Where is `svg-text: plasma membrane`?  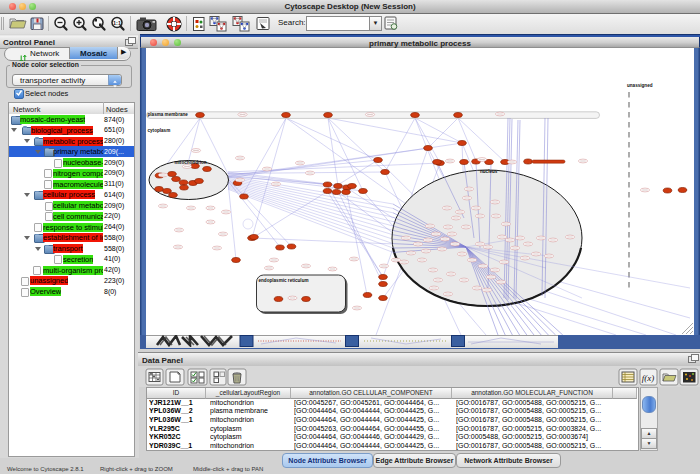
svg-text: plasma membrane is located at coordinates (168, 114).